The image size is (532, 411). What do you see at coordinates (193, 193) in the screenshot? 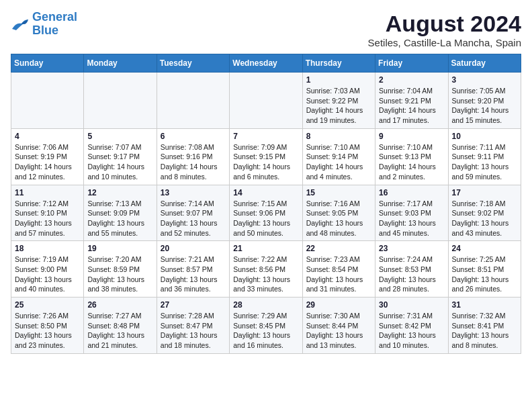
I see `day-number: 13` at bounding box center [193, 193].